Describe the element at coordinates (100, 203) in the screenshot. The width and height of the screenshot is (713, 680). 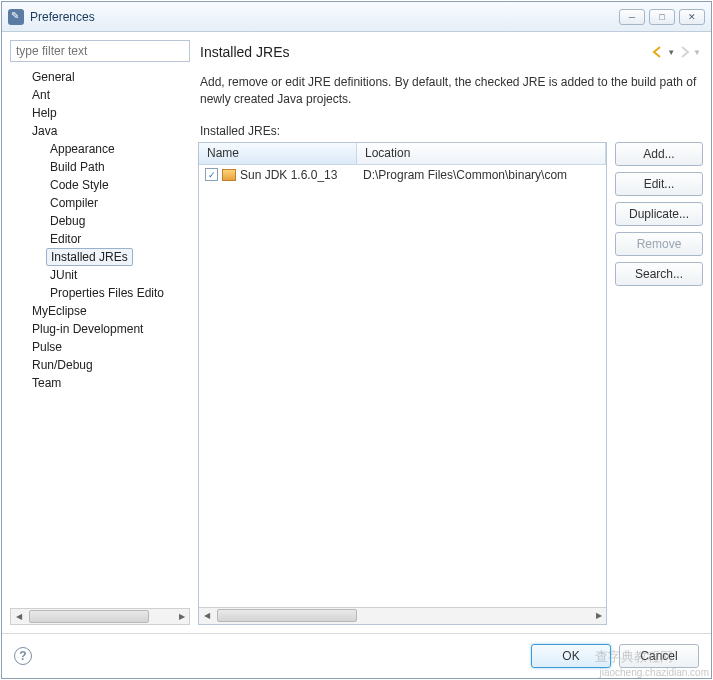
I see `tree-item-compiler: Compiler` at that location.